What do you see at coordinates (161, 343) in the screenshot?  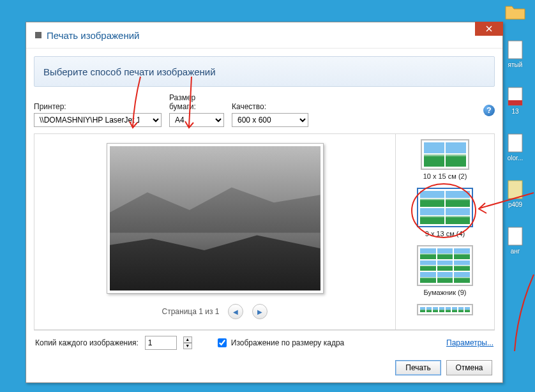 I see `copies-input` at bounding box center [161, 343].